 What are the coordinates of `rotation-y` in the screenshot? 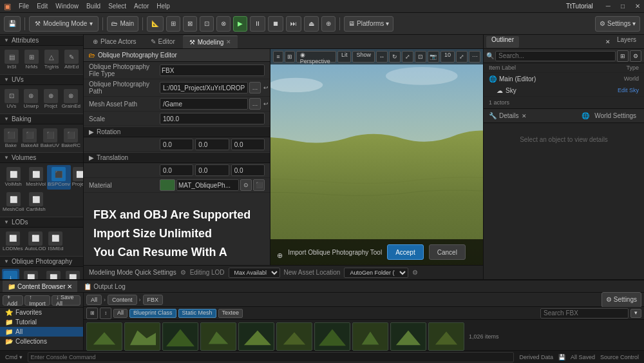 It's located at (212, 144).